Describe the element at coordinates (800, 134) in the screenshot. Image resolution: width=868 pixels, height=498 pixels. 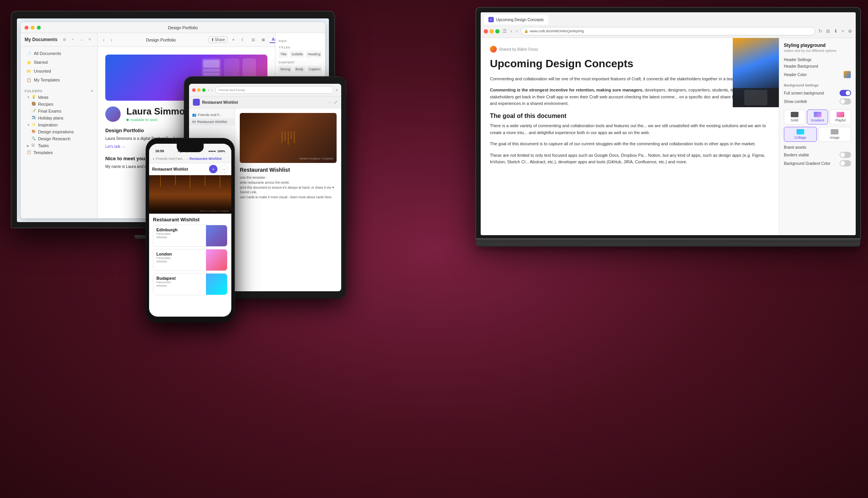
I see `collage-mode-btn: Collage` at that location.